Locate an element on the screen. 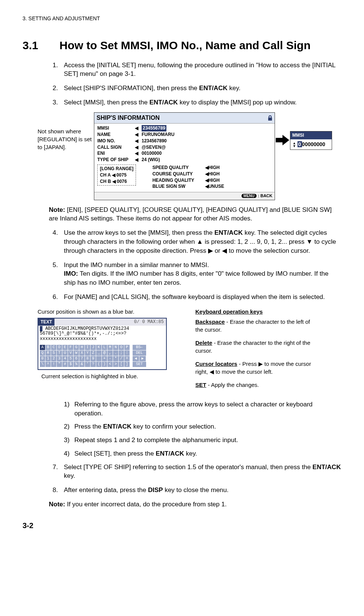  step-3: 3. Select [MMSI], then press the ENT/ACK… is located at coordinates (197, 103).